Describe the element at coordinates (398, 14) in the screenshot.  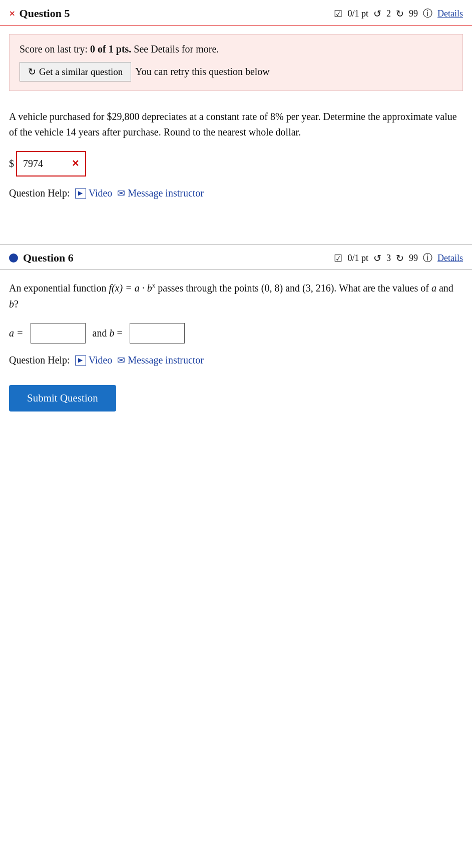
I see `question5-meta: ☑ 0/1 pt ↺ 2 ↻ 99 ⓘ Details` at that location.